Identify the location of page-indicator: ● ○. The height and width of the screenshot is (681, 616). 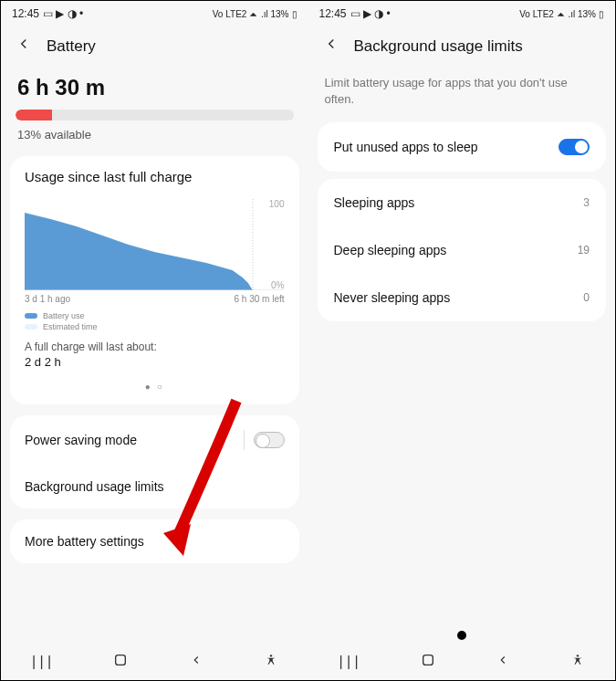
(155, 387).